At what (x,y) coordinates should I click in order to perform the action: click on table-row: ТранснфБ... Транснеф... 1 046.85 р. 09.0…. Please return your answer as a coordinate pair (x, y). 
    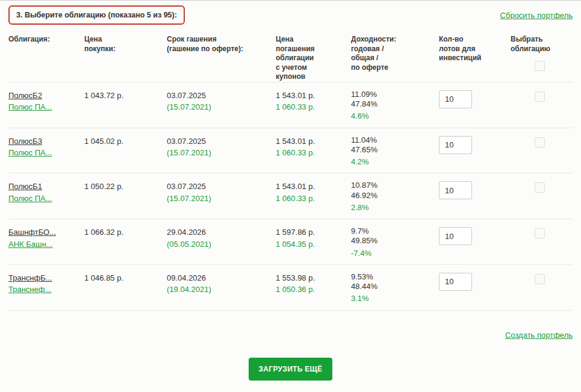
    Looking at the image, I should click on (290, 287).